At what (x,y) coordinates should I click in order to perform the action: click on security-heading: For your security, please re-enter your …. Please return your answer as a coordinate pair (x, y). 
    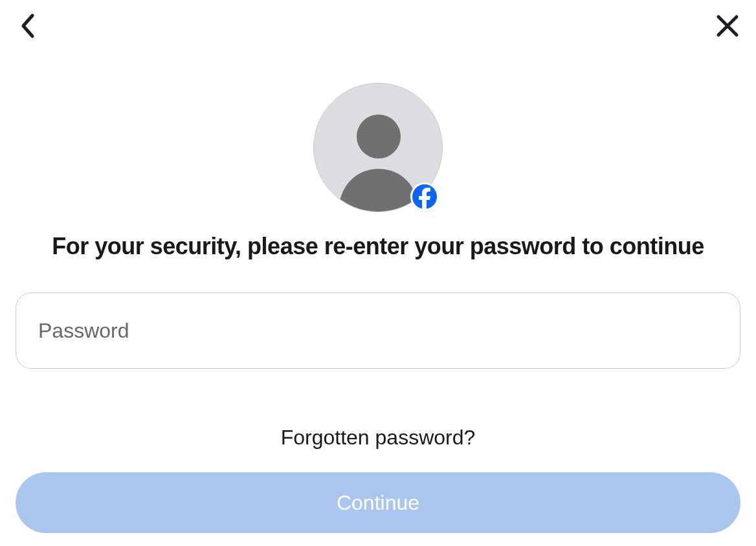
    Looking at the image, I should click on (378, 246).